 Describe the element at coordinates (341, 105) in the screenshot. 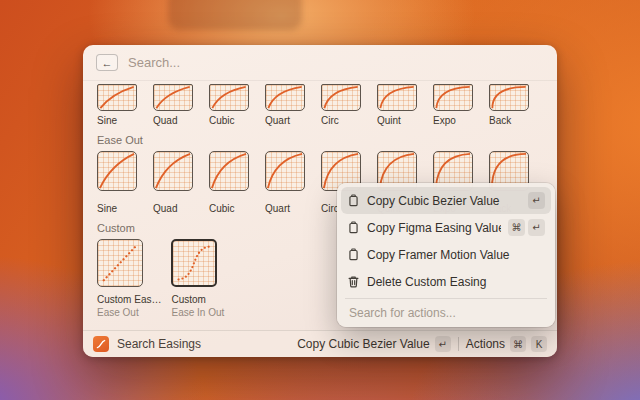

I see `easing-item-circ: Circ` at that location.